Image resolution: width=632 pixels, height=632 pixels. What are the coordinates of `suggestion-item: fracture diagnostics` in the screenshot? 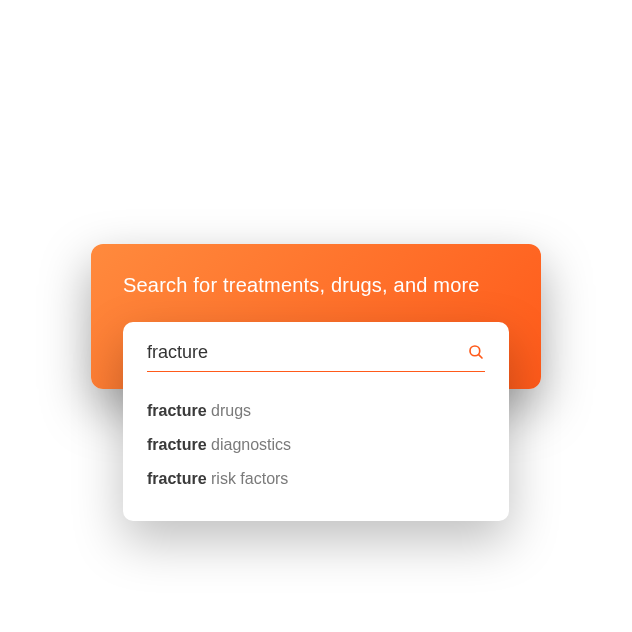 It's located at (316, 445).